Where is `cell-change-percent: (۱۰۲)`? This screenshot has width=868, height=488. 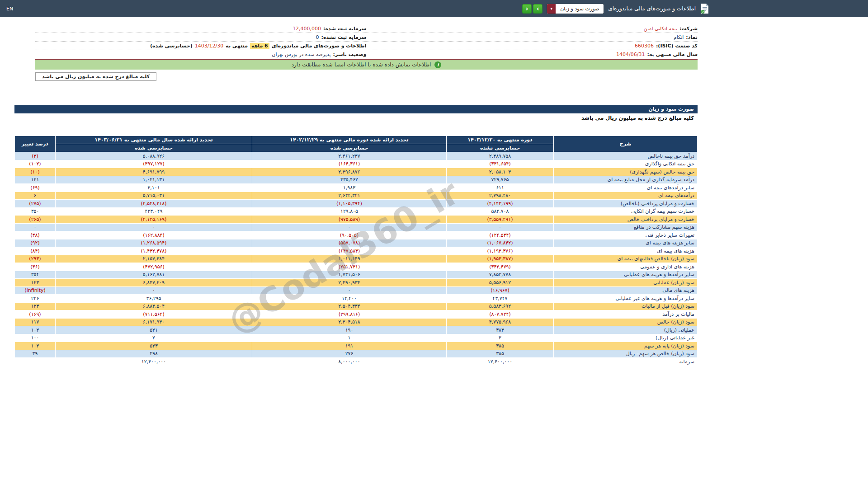 cell-change-percent: (۱۰۲) is located at coordinates (35, 164).